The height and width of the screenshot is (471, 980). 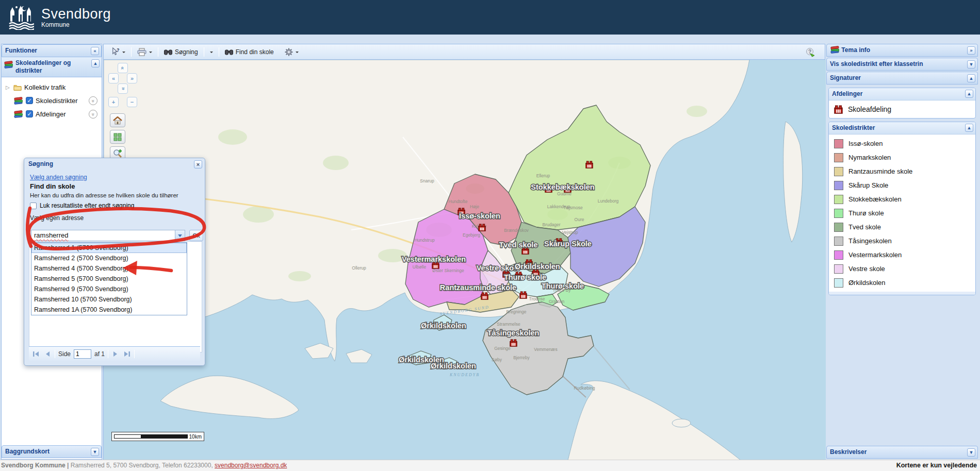 What do you see at coordinates (144, 52) in the screenshot?
I see `print-button` at bounding box center [144, 52].